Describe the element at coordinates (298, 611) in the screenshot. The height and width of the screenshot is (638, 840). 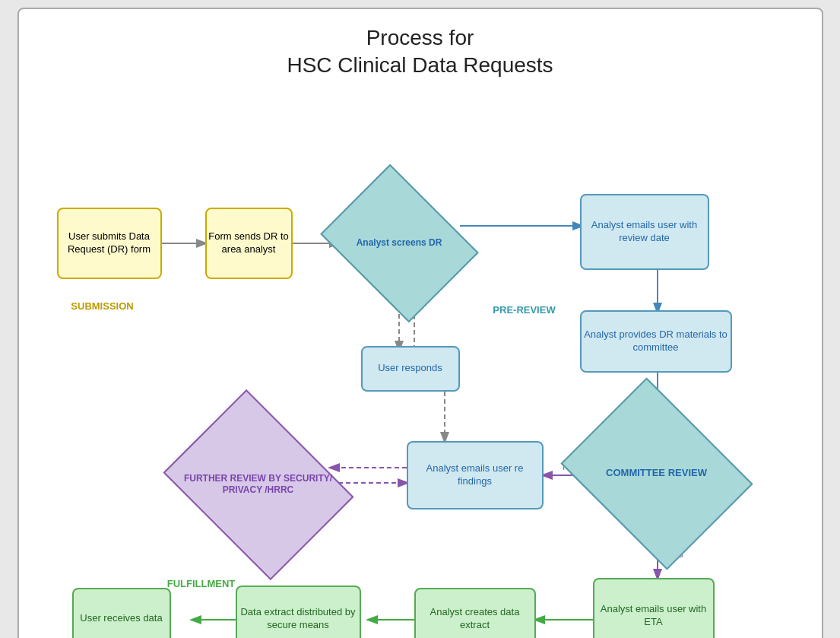
I see `data-extract-box: Data extract distributed by secure means` at that location.